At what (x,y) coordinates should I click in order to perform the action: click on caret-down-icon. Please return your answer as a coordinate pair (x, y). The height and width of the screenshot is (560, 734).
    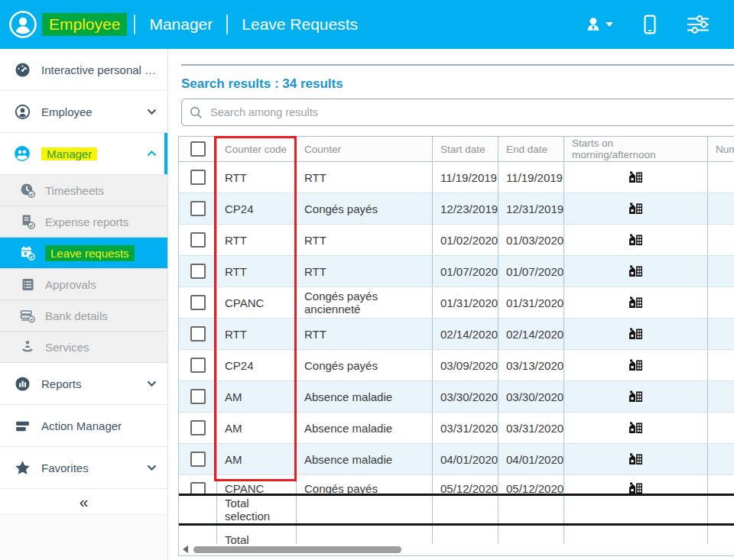
    Looking at the image, I should click on (609, 24).